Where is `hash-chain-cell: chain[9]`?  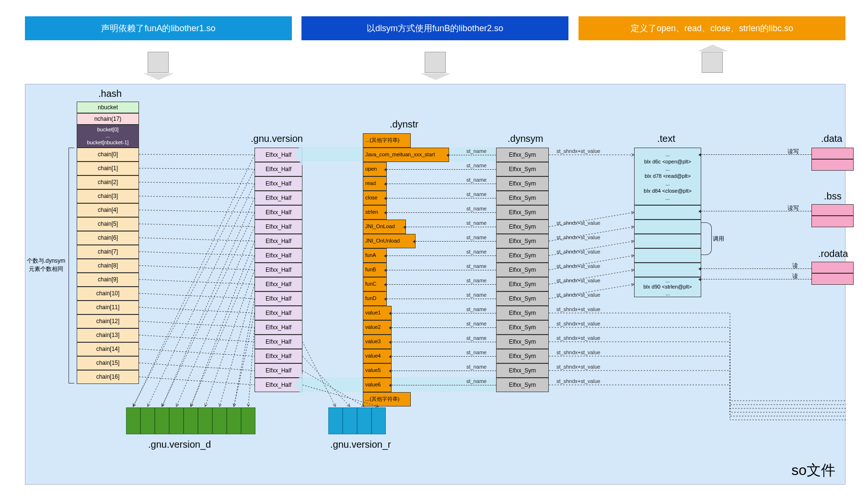 hash-chain-cell: chain[9] is located at coordinates (108, 280).